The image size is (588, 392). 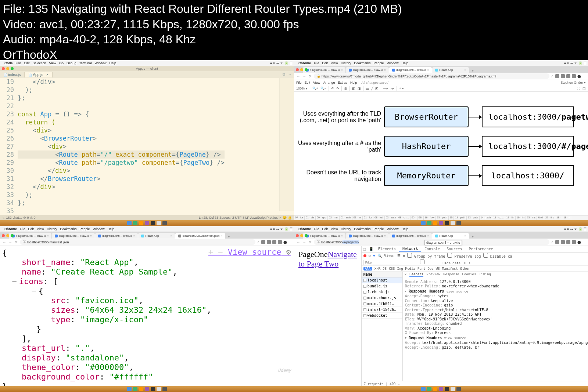 What do you see at coordinates (382, 316) in the screenshot?
I see `network-request: websocket` at bounding box center [382, 316].